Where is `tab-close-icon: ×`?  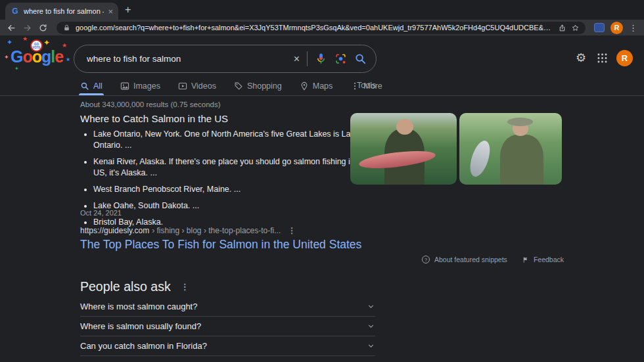 tab-close-icon: × is located at coordinates (110, 12).